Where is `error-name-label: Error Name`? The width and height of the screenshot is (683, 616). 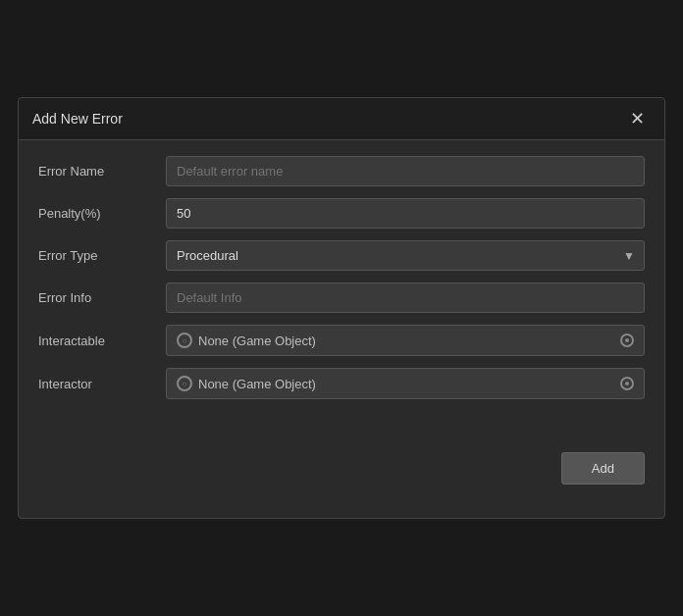
error-name-label: Error Name is located at coordinates (102, 171).